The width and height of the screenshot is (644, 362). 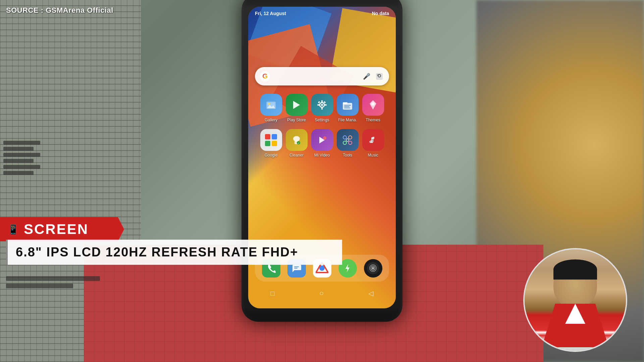 I want to click on google-search-bar: G 🎤, so click(x=322, y=76).